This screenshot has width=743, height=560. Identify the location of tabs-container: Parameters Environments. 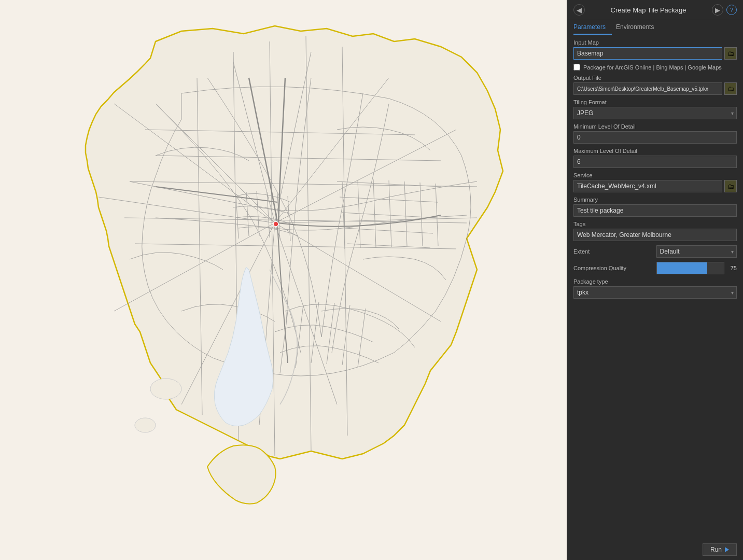
(655, 28).